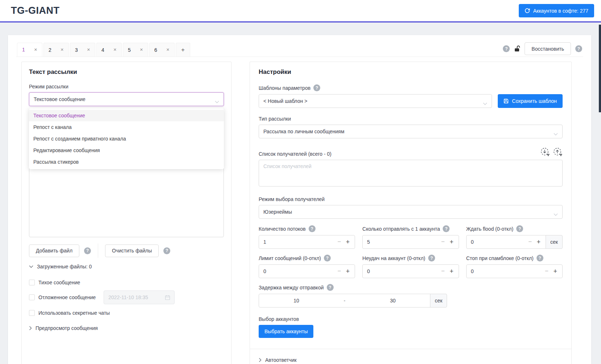  I want to click on uploaded-files-toggle: Загруженные файлы: 0, so click(126, 267).